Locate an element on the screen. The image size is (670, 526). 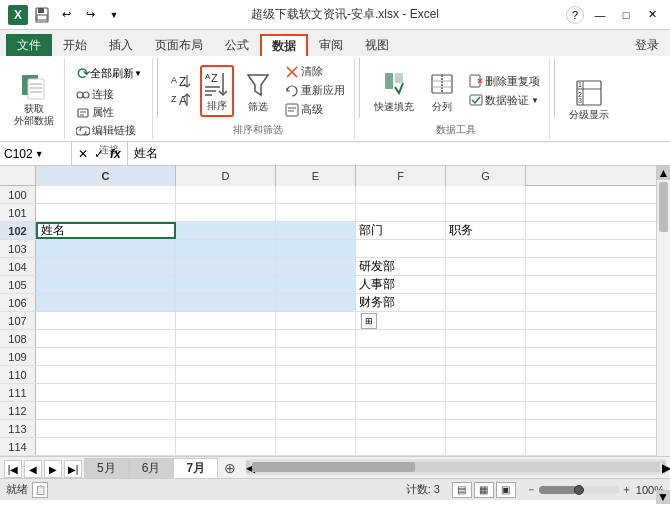
tab-page-layout: 页面布局 is located at coordinates (179, 45).